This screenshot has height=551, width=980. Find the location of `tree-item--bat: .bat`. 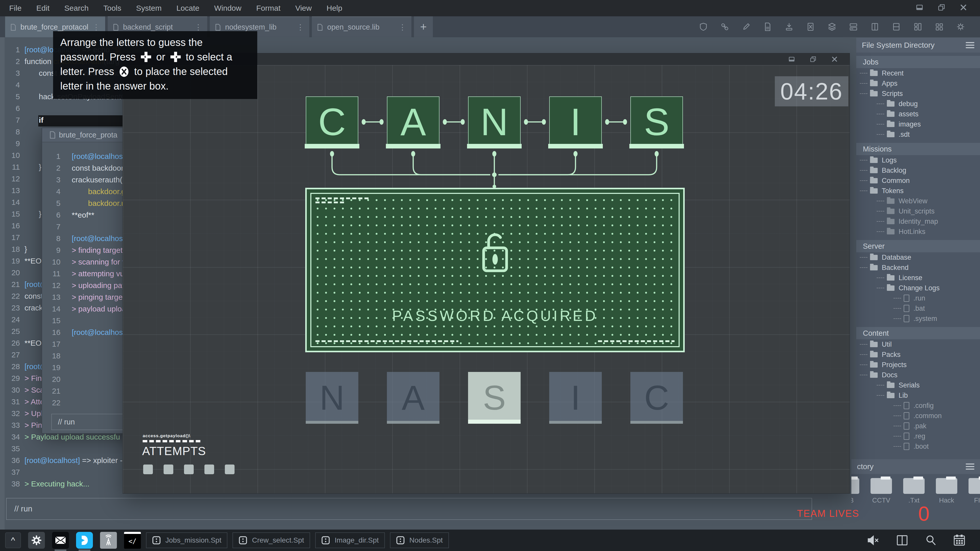

tree-item--bat: .bat is located at coordinates (918, 308).